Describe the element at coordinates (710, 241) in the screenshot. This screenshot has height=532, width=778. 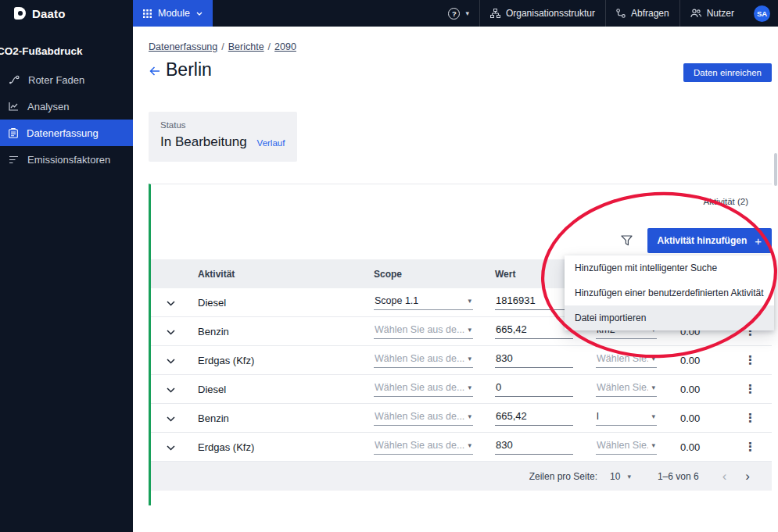
I see `add-activity-button: Aktivität hinzufügen +` at that location.